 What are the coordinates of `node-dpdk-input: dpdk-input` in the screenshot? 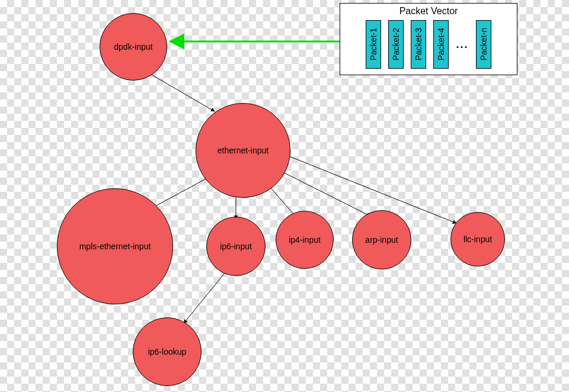 It's located at (133, 47).